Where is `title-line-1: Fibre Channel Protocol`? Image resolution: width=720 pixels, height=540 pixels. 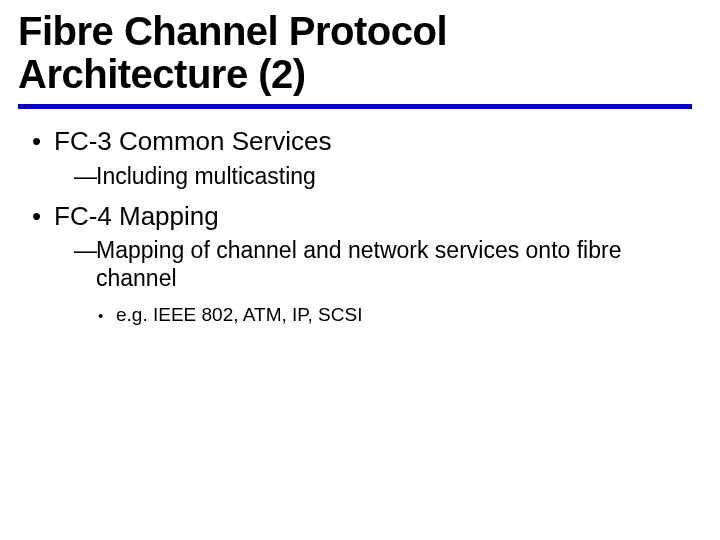
title-line-1: Fibre Channel Protocol is located at coordinates (232, 31).